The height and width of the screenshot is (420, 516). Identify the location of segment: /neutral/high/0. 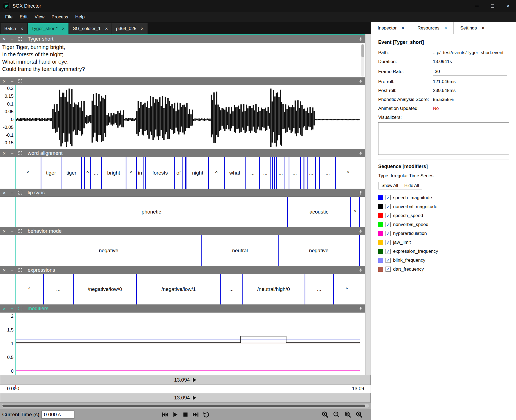
(273, 289).